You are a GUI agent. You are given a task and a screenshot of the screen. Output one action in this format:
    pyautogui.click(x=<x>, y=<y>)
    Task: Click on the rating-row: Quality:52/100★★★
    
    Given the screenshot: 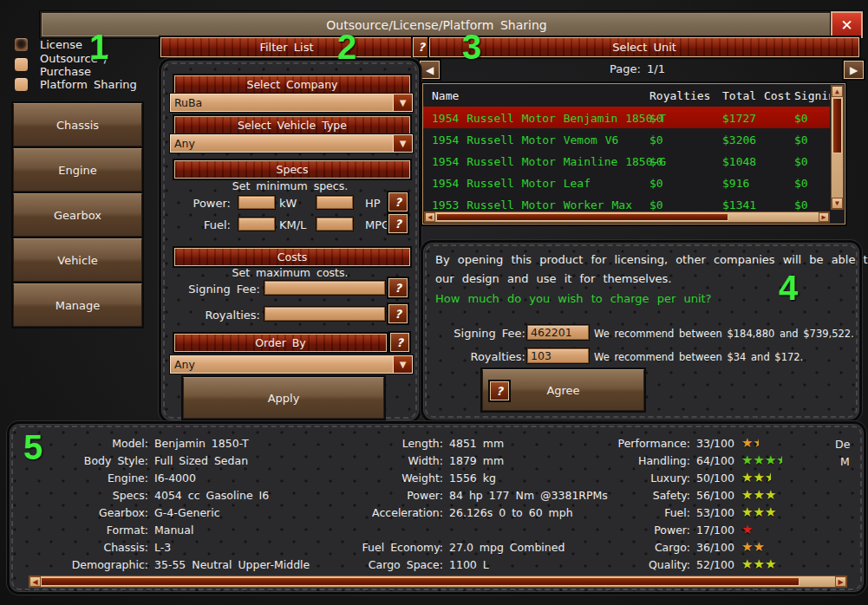 What is the action you would take?
    pyautogui.click(x=667, y=564)
    